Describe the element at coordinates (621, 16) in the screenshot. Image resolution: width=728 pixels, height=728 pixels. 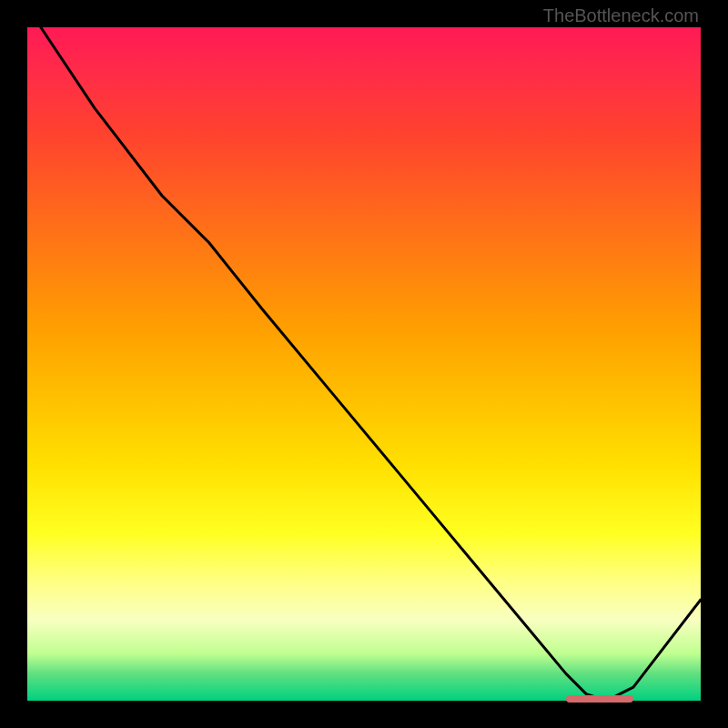
I see `watermark-text: TheBottleneck.com` at that location.